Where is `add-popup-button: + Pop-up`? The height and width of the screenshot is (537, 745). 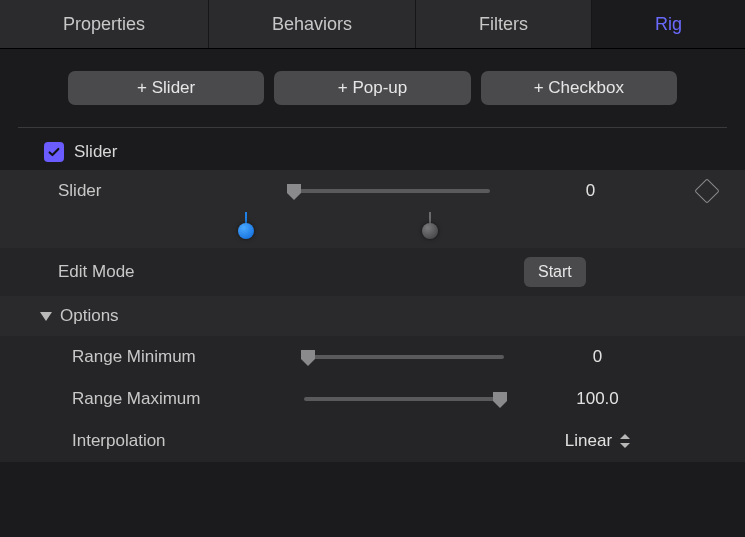 add-popup-button: + Pop-up is located at coordinates (372, 88).